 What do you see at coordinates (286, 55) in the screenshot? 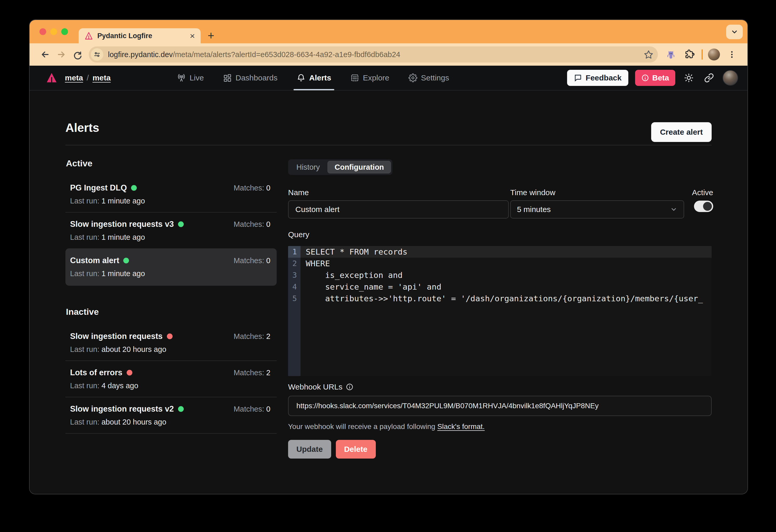
I see `url-path: /meta/meta/alerts?alertId=e653d028-6634-…` at bounding box center [286, 55].